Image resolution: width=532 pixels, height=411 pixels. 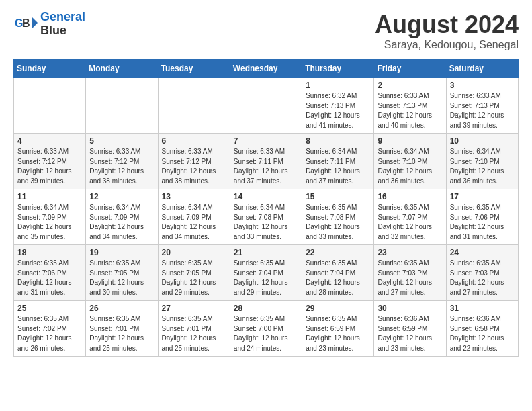 What do you see at coordinates (193, 273) in the screenshot?
I see `calendar-cell: 20Sunrise: 6:35 AMSunset: 7:05 PMDayligh…` at bounding box center [193, 273].